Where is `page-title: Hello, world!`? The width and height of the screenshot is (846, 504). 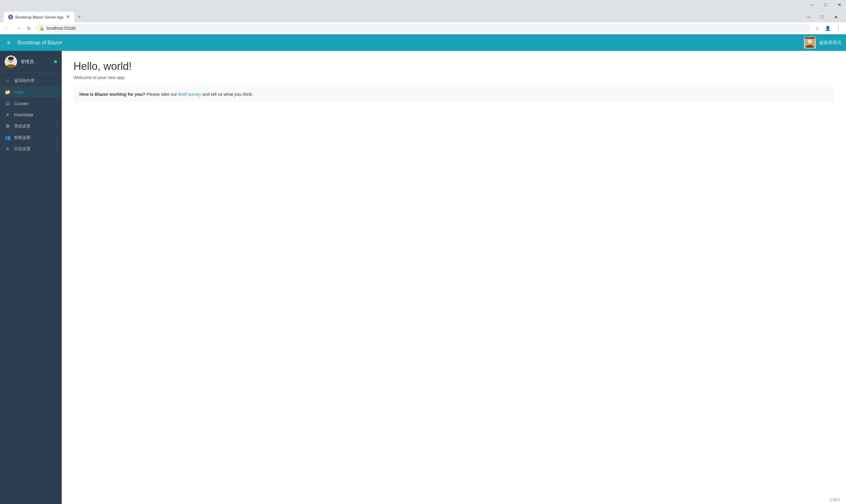
page-title: Hello, world! is located at coordinates (454, 67).